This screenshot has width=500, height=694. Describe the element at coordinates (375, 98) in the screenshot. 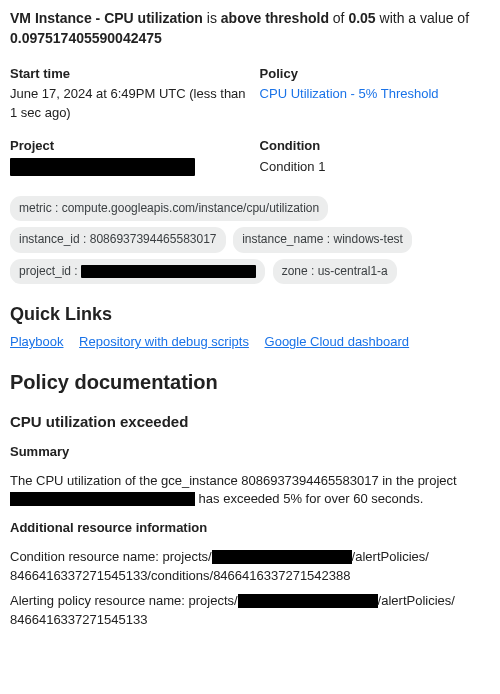

I see `meta-policy: Policy CPU Utilization - 5% Threshold` at that location.